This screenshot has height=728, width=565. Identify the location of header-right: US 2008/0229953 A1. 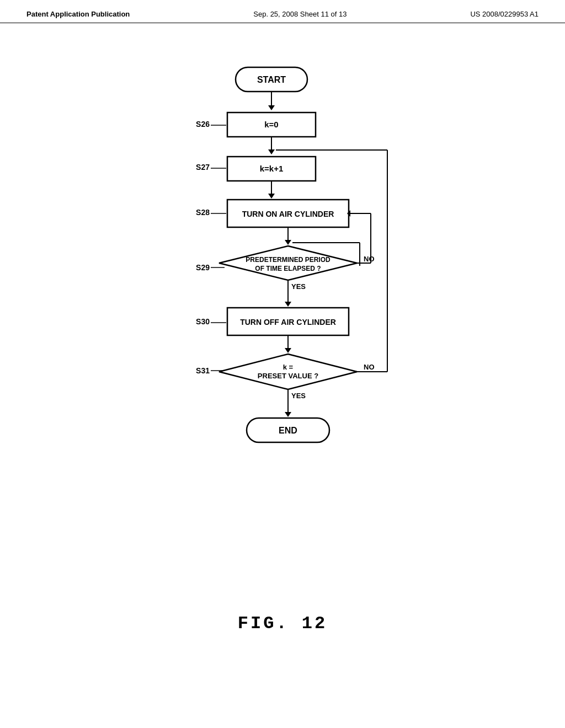
(504, 14).